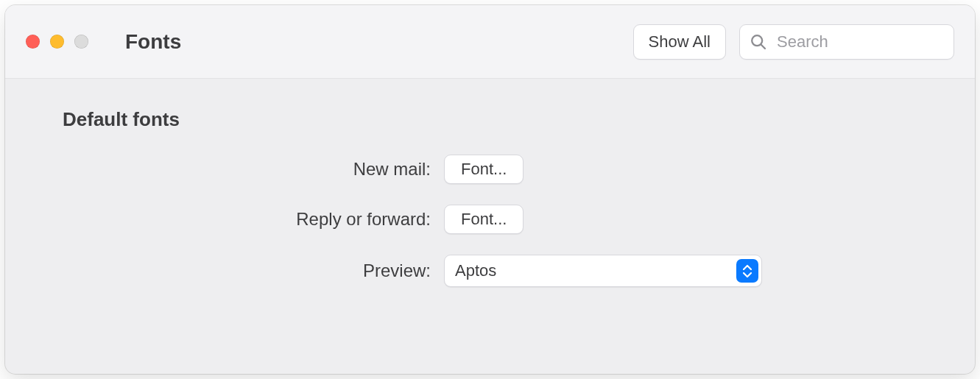  Describe the element at coordinates (680, 42) in the screenshot. I see `show-all-button: Show All` at that location.